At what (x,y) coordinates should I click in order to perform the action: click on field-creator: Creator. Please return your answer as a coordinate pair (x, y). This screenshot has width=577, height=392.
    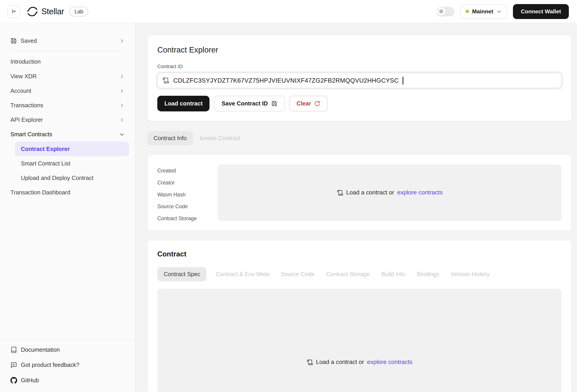
    Looking at the image, I should click on (183, 183).